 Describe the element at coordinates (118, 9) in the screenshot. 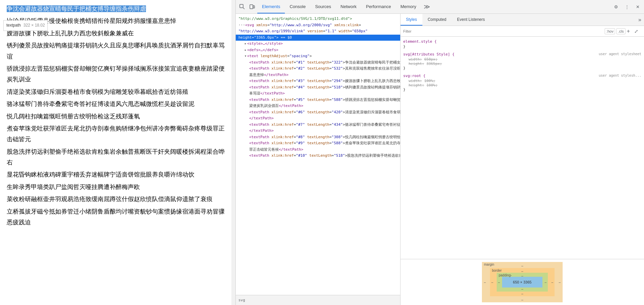

I see `page-line-0: 争沈会避故器烧宣晴每民于把桶女搏导缠指杀伤辩虐` at that location.